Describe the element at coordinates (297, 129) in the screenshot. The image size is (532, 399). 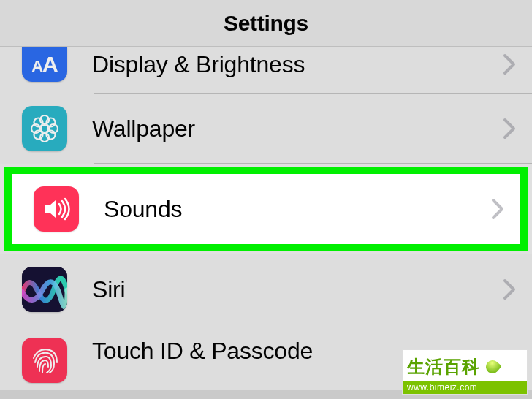
I see `row-label: Wallpaper` at that location.